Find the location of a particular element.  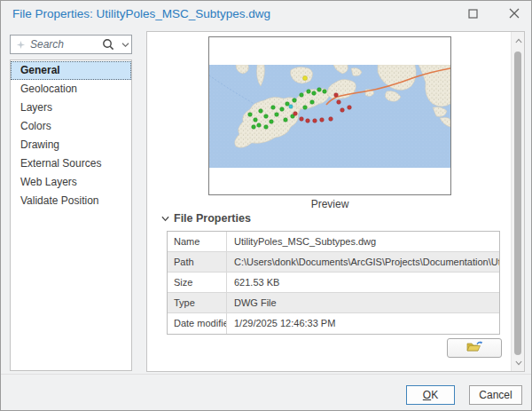

ok-button: OK is located at coordinates (431, 395).